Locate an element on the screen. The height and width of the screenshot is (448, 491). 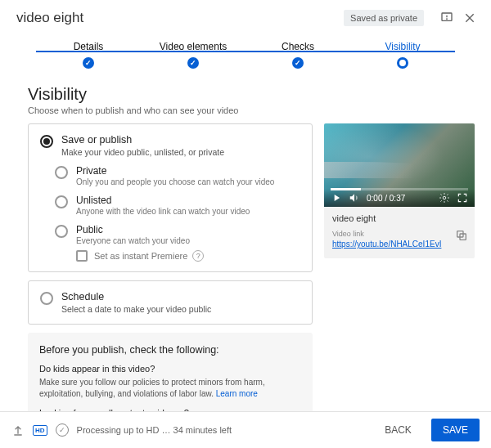
link-label: Video link is located at coordinates (399, 234).